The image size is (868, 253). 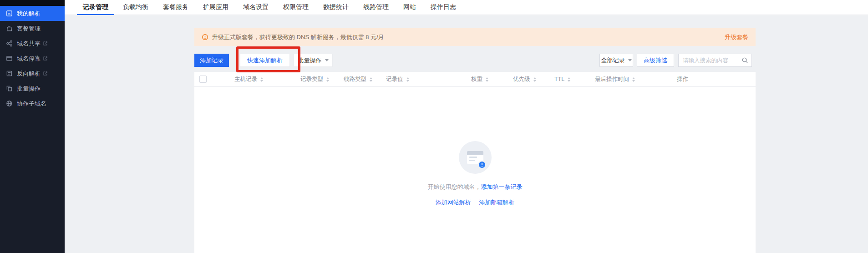 What do you see at coordinates (443, 7) in the screenshot?
I see `tab-operation-log: 操作日志` at bounding box center [443, 7].